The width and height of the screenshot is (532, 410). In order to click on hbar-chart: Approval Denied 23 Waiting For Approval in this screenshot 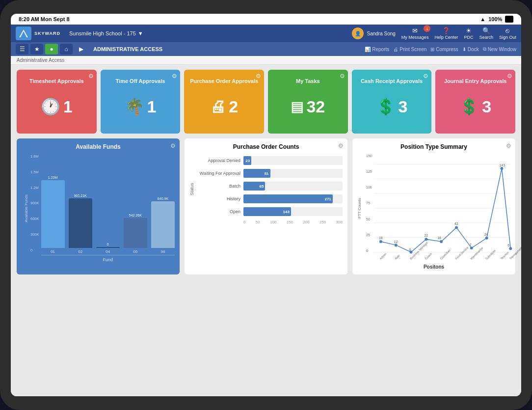, I will do `click(269, 186)`.